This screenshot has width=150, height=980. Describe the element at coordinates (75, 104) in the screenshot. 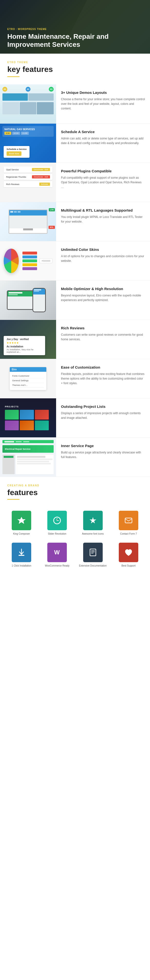

I see `feature-item-demo-layouts: 01 02 03 3+ Unique Demos Layouts Choose …` at that location.